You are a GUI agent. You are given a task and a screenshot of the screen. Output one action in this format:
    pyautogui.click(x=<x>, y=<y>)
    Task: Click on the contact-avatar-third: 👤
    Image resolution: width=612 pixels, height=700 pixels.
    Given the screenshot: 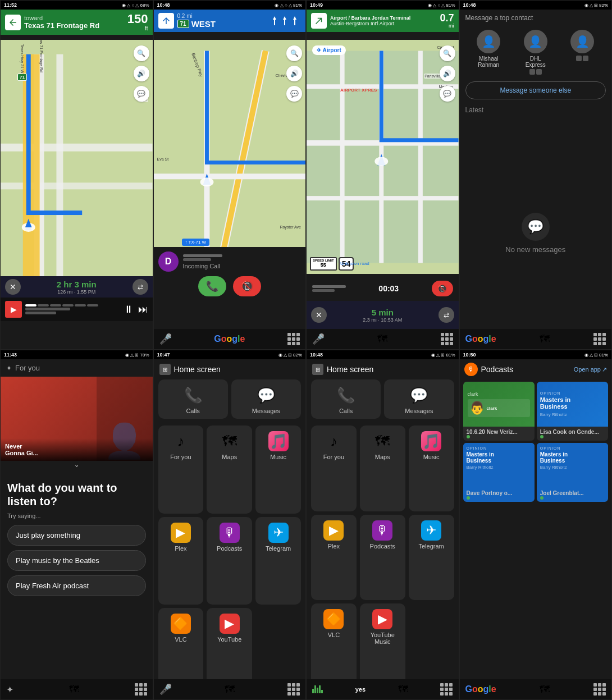 What is the action you would take?
    pyautogui.click(x=582, y=42)
    